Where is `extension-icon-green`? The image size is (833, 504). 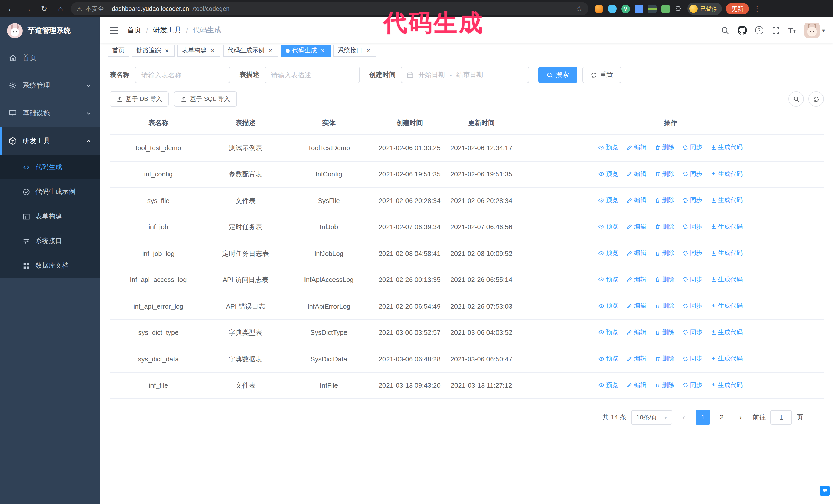
extension-icon-green is located at coordinates (666, 9).